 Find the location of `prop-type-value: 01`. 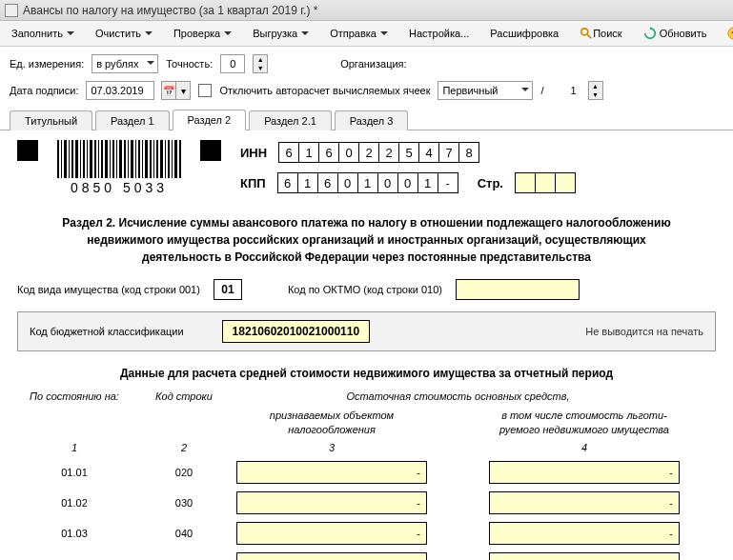

prop-type-value: 01 is located at coordinates (228, 290).